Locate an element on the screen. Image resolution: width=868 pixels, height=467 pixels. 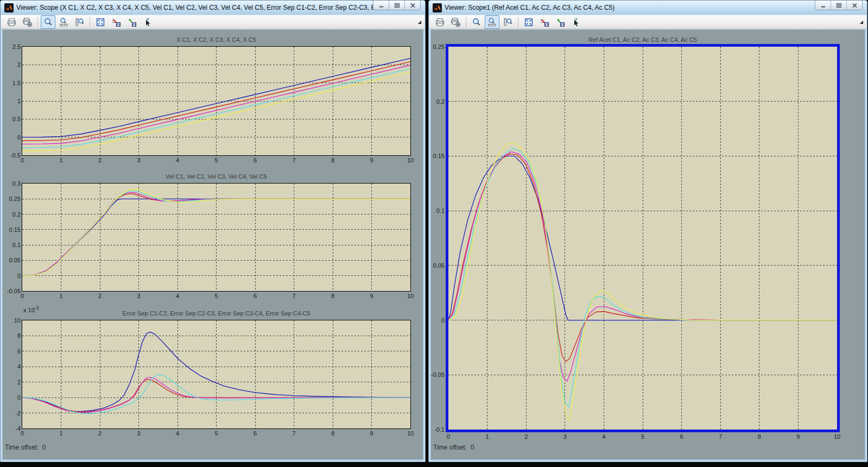
time-offset: Time offset: 0 is located at coordinates (454, 447).